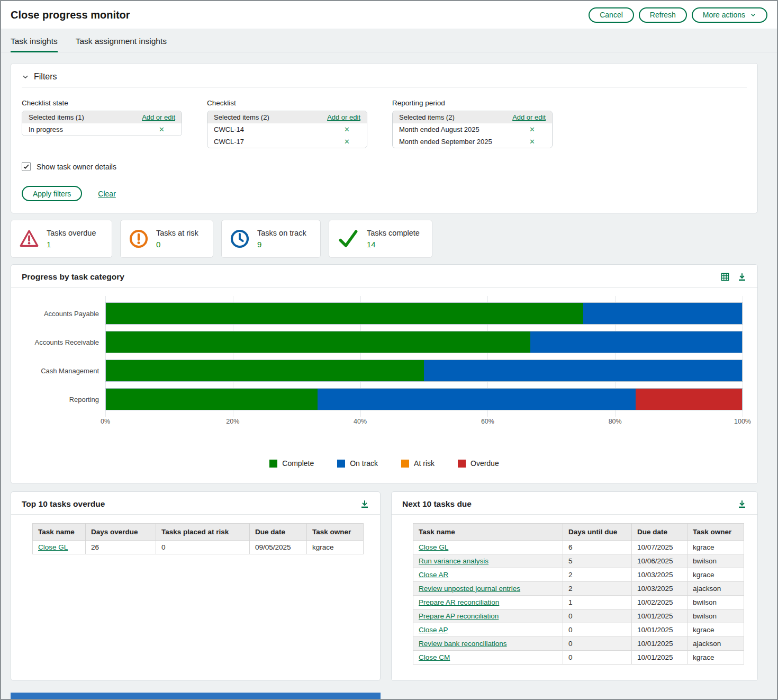 The width and height of the screenshot is (778, 700). Describe the element at coordinates (433, 630) in the screenshot. I see `task-link: Close AP` at that location.